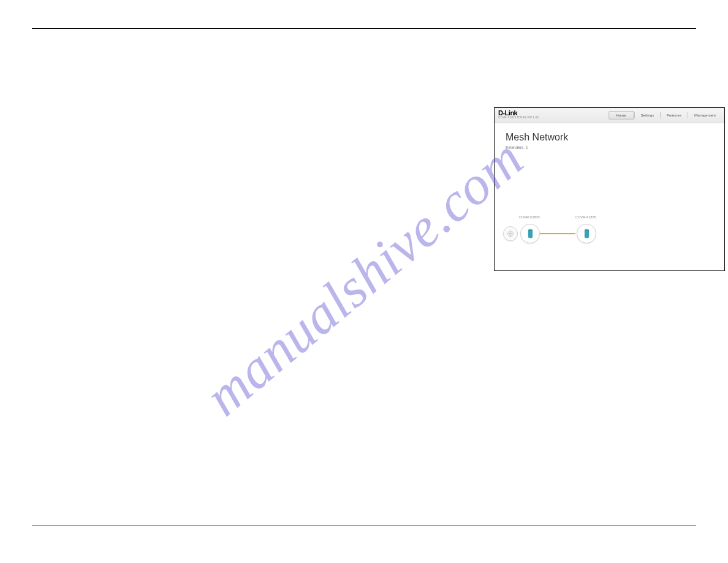  I want to click on top-nav: Home Settings Features Management, so click(665, 115).